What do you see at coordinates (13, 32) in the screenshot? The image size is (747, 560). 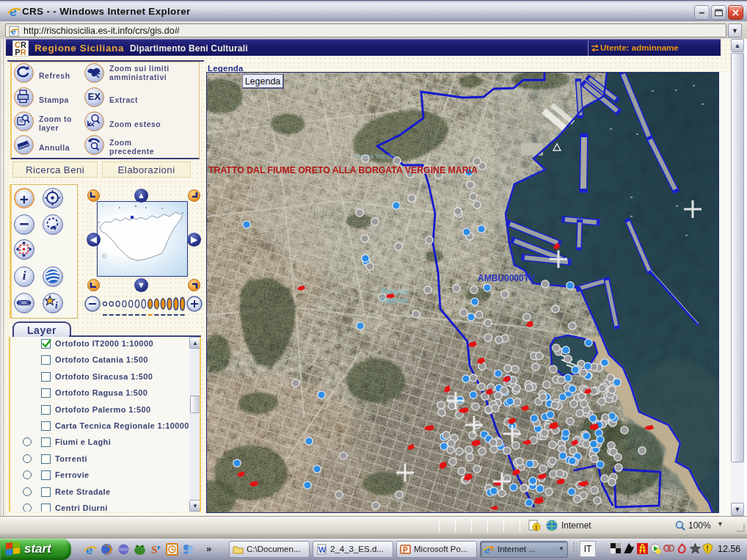 I see `svg-text: e` at bounding box center [13, 32].